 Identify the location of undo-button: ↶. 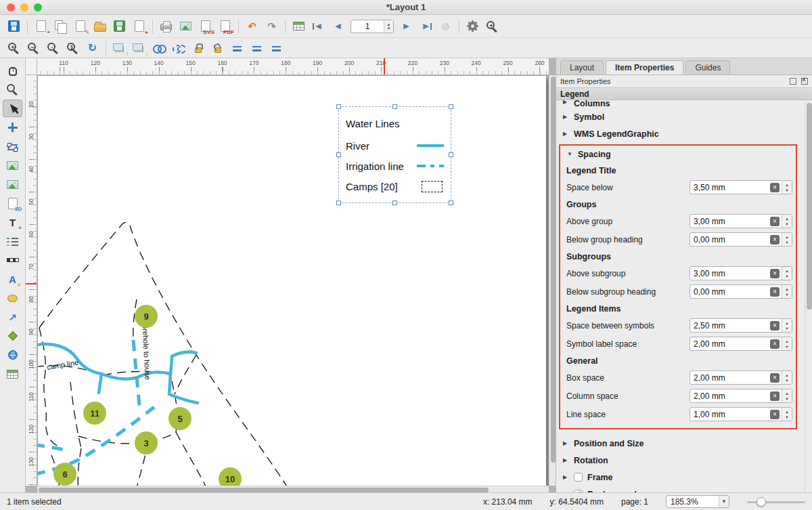
(252, 26).